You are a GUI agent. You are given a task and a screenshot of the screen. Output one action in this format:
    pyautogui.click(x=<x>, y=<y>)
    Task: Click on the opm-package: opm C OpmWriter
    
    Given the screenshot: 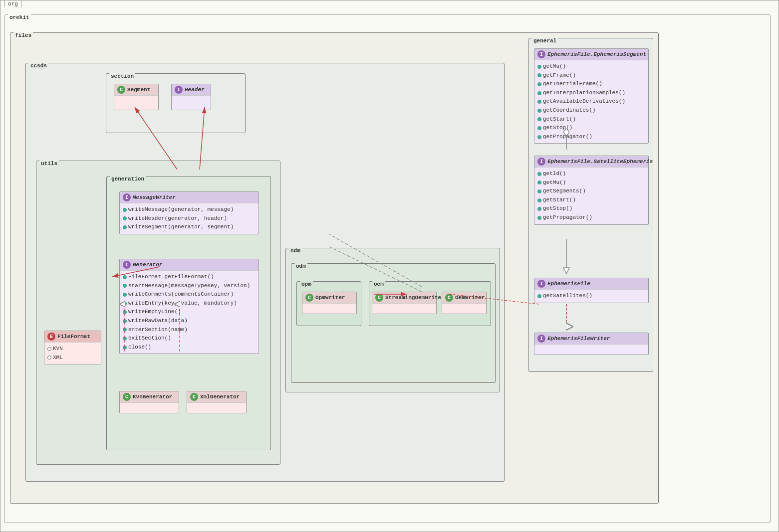 What is the action you would take?
    pyautogui.click(x=329, y=304)
    